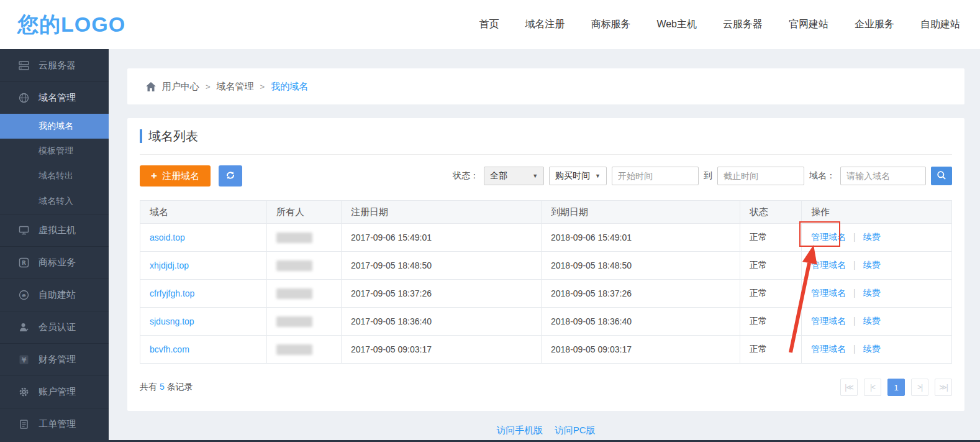  What do you see at coordinates (547, 322) in the screenshot?
I see `table-row: sjdusng.top 2017-09-05 18:36:40 2018-09-…` at bounding box center [547, 322].